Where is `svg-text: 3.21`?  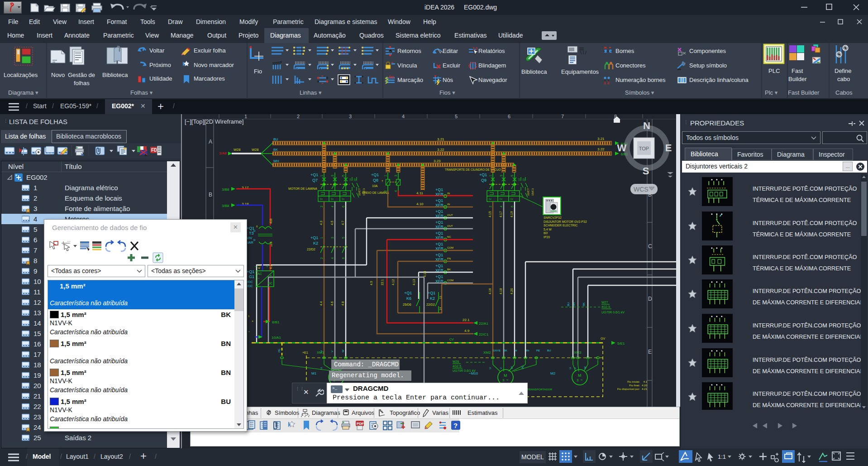
svg-text: 3.21 is located at coordinates (601, 139).